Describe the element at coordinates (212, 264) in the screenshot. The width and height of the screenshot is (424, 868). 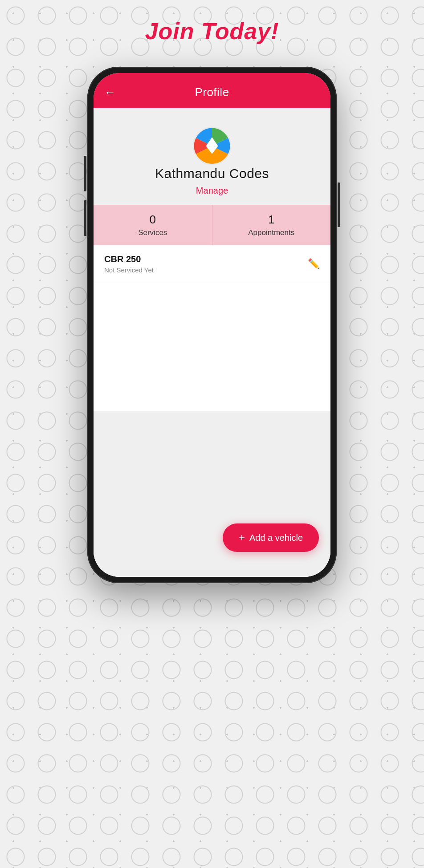
I see `vehicle-item: CBR 250 Not Serviced Yet ✏️` at that location.